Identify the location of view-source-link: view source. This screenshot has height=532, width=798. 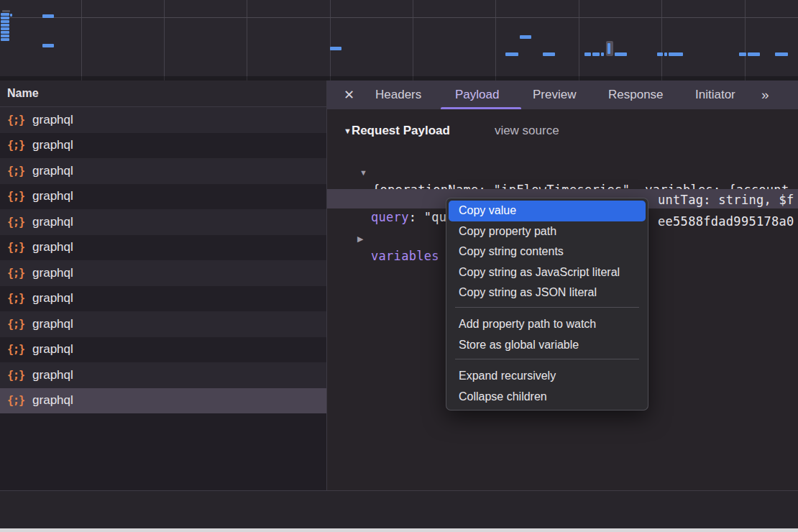
(527, 131).